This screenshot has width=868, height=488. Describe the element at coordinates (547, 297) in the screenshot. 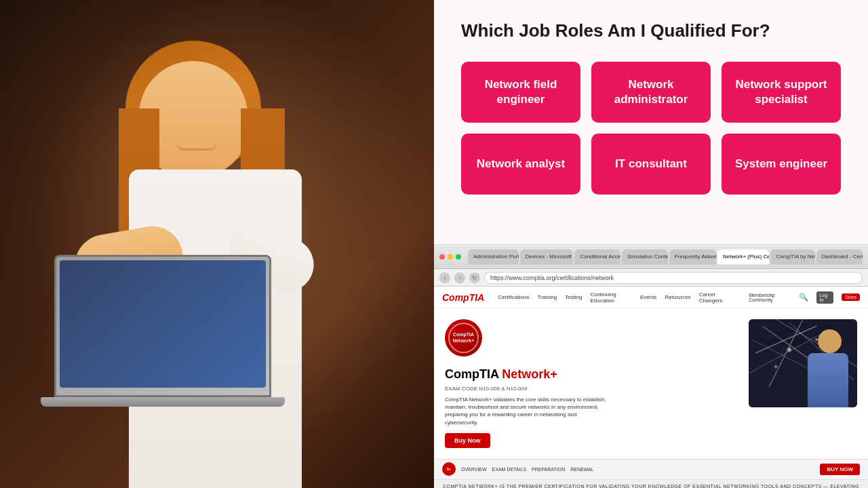

I see `nav-training: Training` at that location.